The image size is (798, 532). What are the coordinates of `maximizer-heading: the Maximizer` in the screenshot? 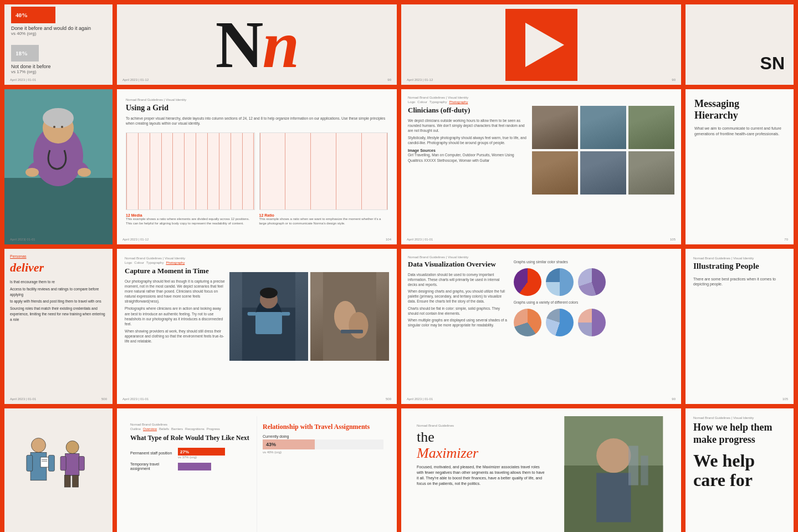 It's located at (482, 446).